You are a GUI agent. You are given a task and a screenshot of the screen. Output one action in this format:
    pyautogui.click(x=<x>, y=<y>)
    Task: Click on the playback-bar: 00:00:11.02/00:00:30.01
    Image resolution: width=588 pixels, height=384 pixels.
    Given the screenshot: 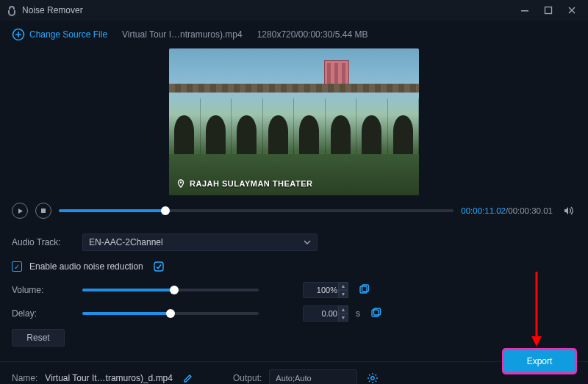 What is the action you would take?
    pyautogui.click(x=294, y=212)
    